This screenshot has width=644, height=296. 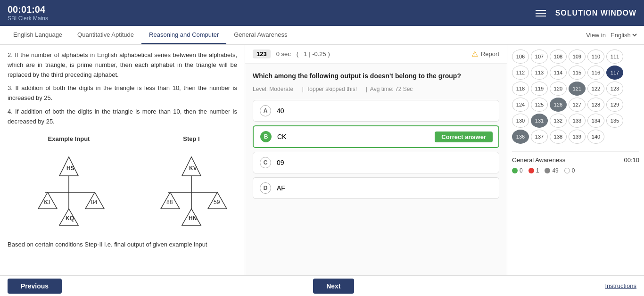 What do you see at coordinates (106, 35) in the screenshot?
I see `tab-quant: Quantitative Aptitude` at bounding box center [106, 35].